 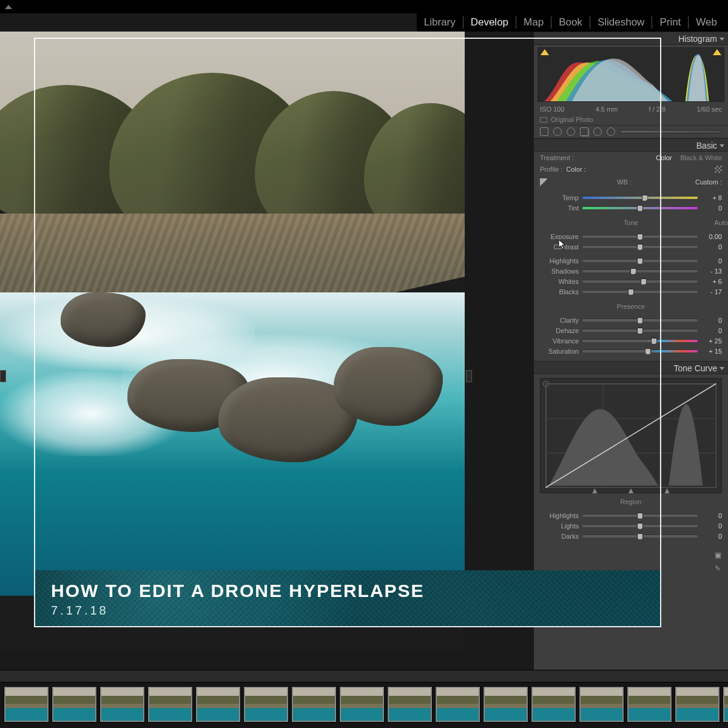 I want to click on original-photo-toggle: Original Photo, so click(x=631, y=120).